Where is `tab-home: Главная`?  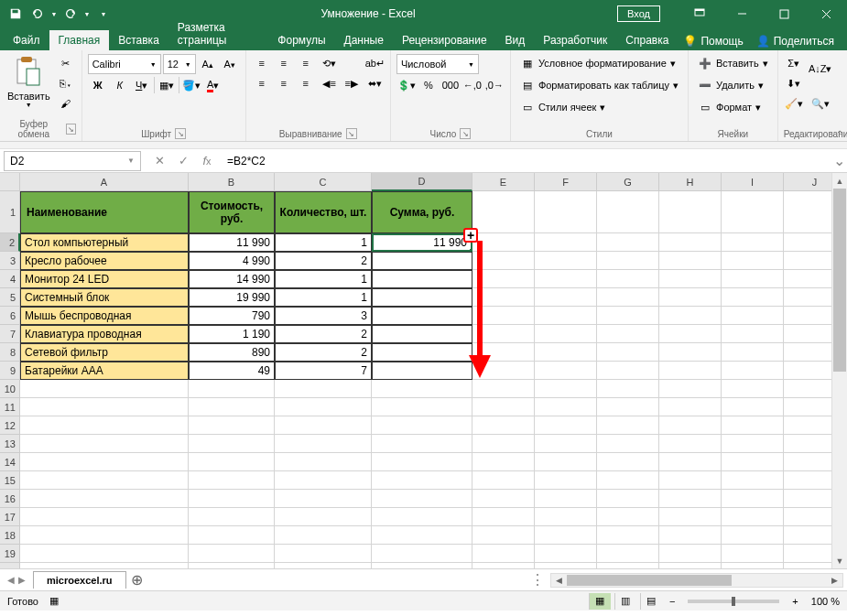 tab-home: Главная is located at coordinates (80, 40).